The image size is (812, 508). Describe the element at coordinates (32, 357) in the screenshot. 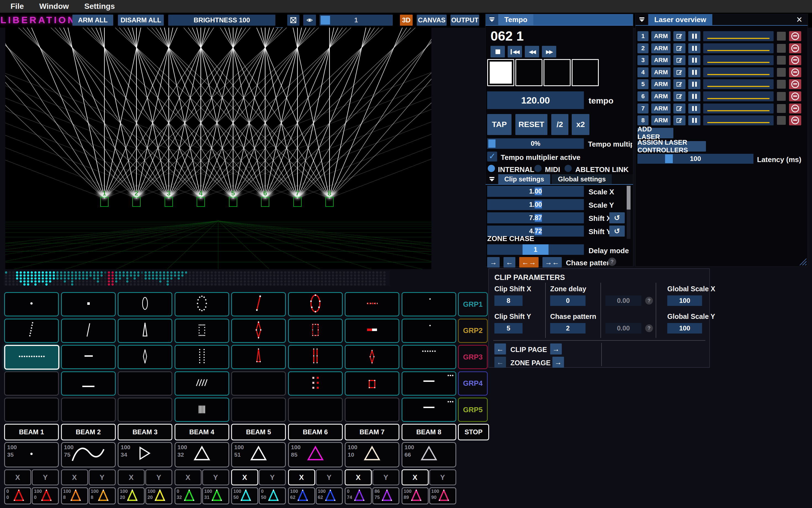

I see `clip-cell-r3-c1` at that location.